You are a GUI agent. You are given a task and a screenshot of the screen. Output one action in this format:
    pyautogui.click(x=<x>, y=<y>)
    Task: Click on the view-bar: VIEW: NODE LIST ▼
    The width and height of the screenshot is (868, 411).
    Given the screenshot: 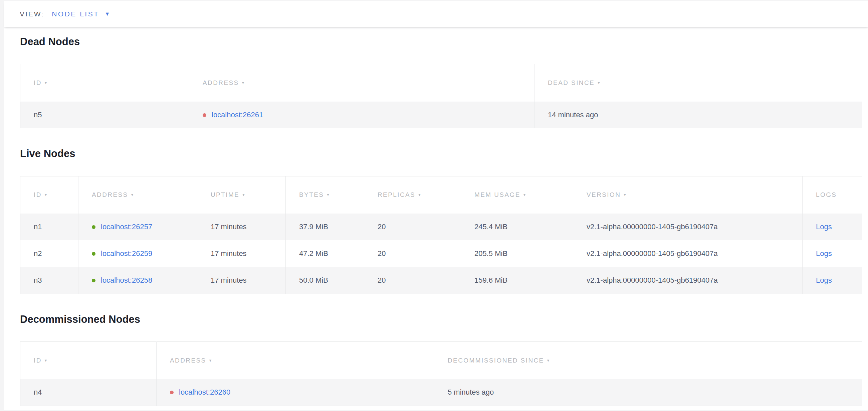 What is the action you would take?
    pyautogui.click(x=436, y=14)
    